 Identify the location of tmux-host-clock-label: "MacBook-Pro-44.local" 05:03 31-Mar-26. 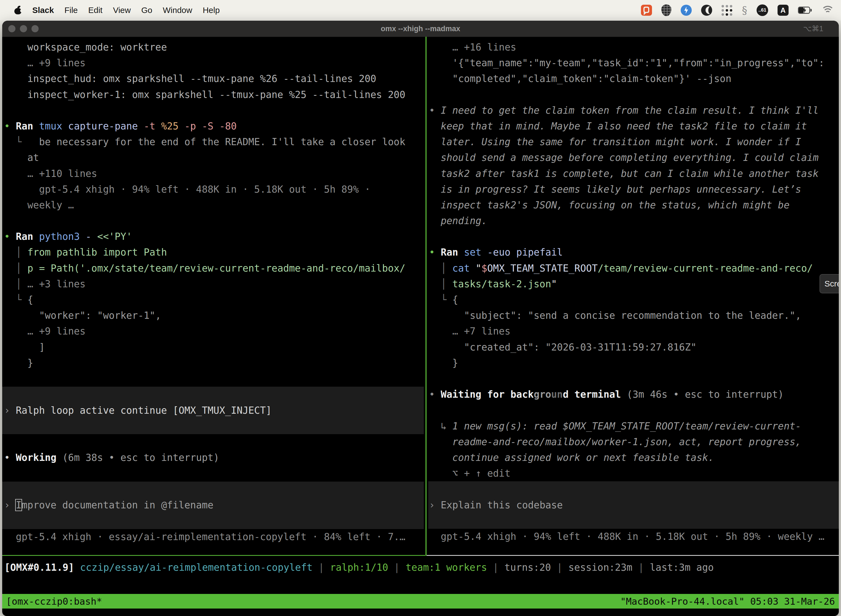
(728, 601).